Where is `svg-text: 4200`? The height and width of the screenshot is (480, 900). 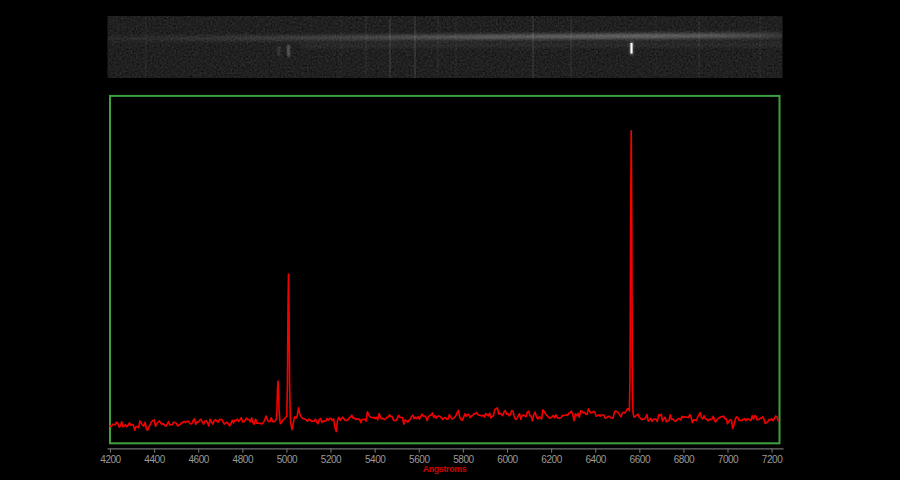
svg-text: 4200 is located at coordinates (110, 460).